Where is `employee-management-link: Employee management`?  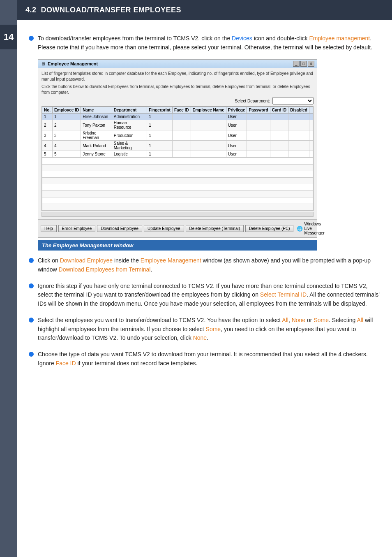
employee-management-link: Employee management is located at coordinates (339, 38).